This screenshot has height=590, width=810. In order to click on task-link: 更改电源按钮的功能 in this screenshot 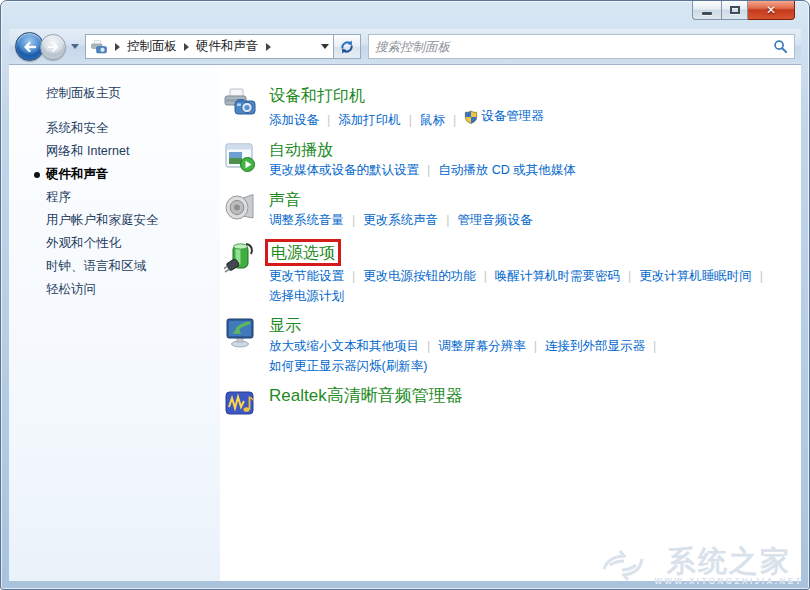, I will do `click(420, 276)`.